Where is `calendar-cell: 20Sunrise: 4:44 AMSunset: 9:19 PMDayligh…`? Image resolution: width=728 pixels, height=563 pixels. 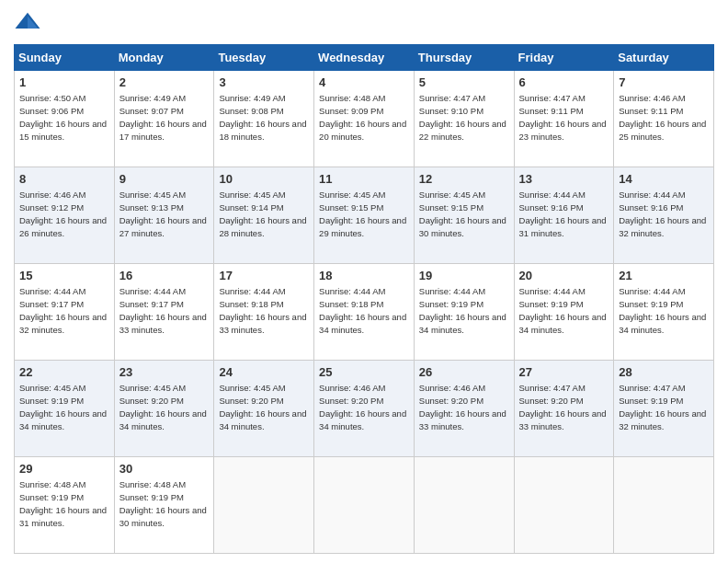
calendar-cell: 20Sunrise: 4:44 AMSunset: 9:19 PMDayligh… is located at coordinates (564, 313).